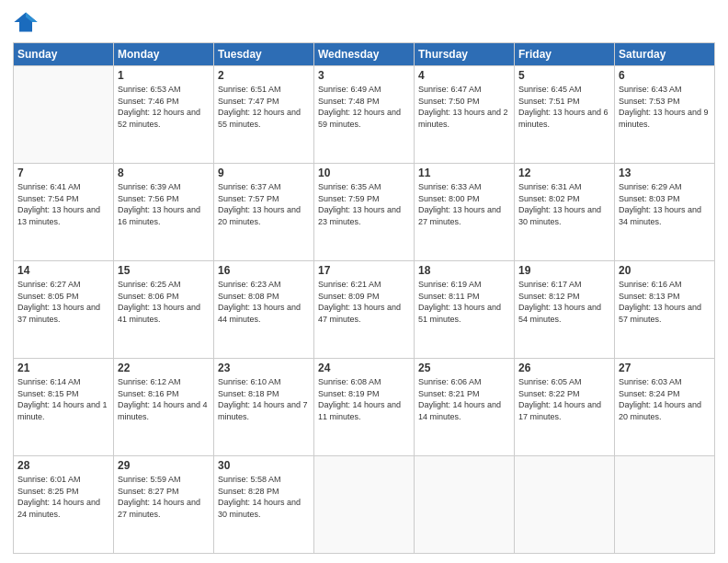 The width and height of the screenshot is (728, 563). I want to click on day-info: Sunrise: 6:41 AMSunset: 7:54 PMDaylight:…, so click(63, 204).